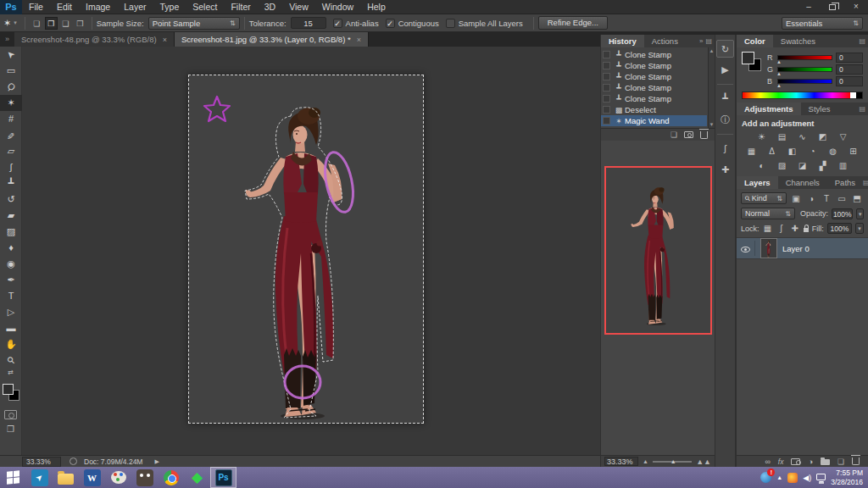 The width and height of the screenshot is (868, 488). I want to click on history-state-deselect: ▩Deselect, so click(654, 110).